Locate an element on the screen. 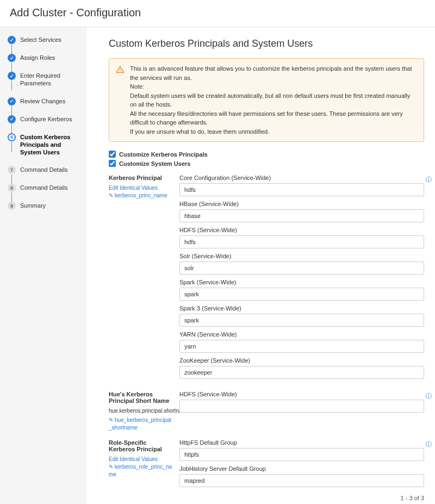  config-field-label: Spark 3 (Service-Wide) is located at coordinates (302, 308).